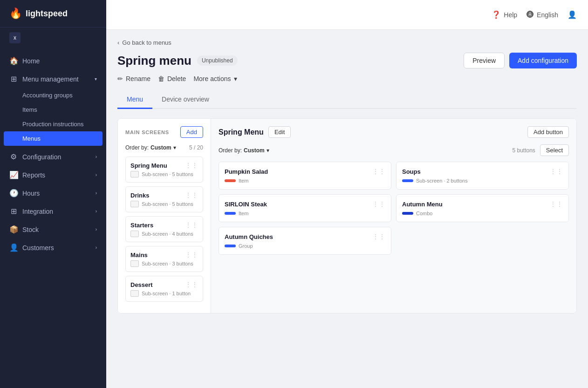 Image resolution: width=588 pixels, height=388 pixels. I want to click on tab-device-overview: Device overview, so click(185, 100).